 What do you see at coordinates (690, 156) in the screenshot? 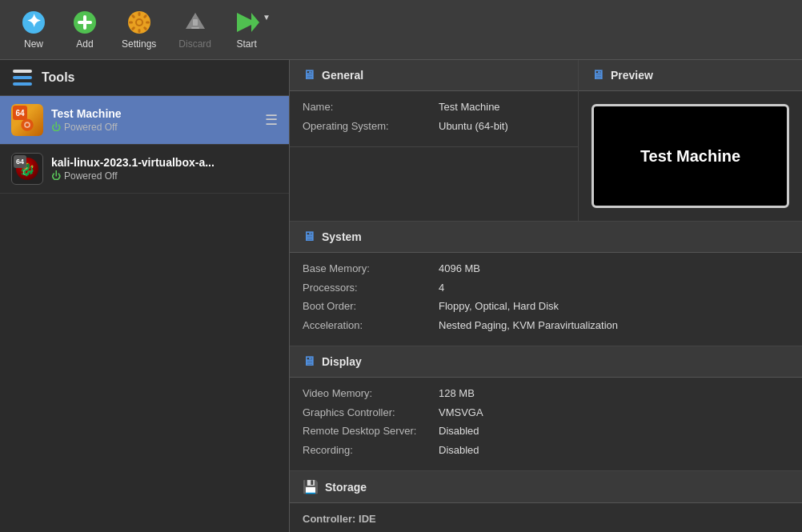
I see `preview-canvas: Test Machine` at bounding box center [690, 156].